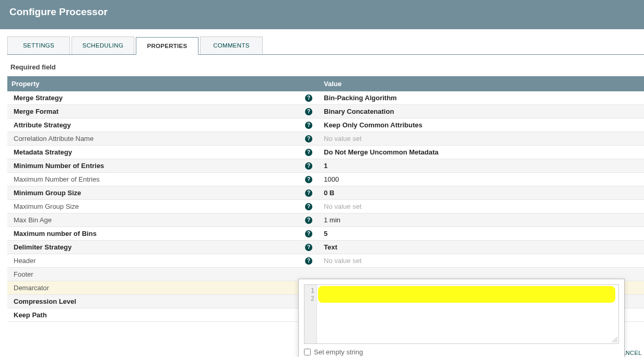  What do you see at coordinates (43, 152) in the screenshot?
I see `property-name: Metadata Strategy` at bounding box center [43, 152].